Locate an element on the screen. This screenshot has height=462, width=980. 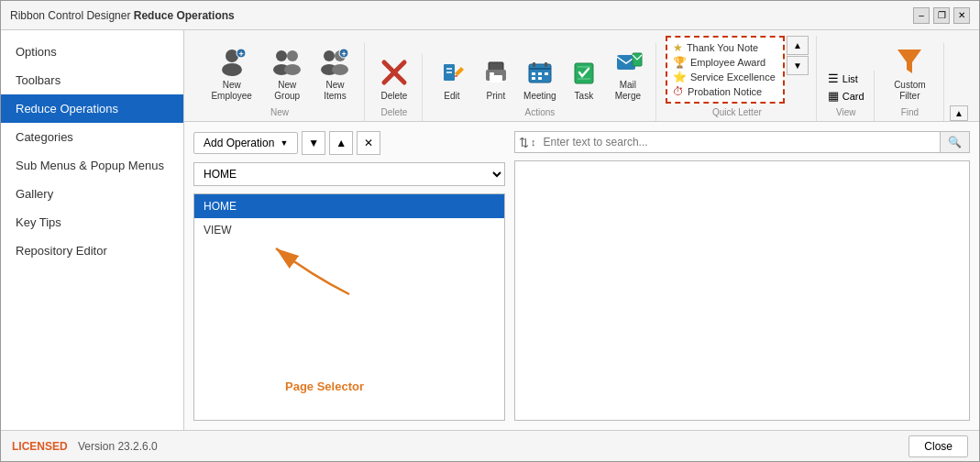
custom-filter-button: Custom Filter is located at coordinates (909, 73).